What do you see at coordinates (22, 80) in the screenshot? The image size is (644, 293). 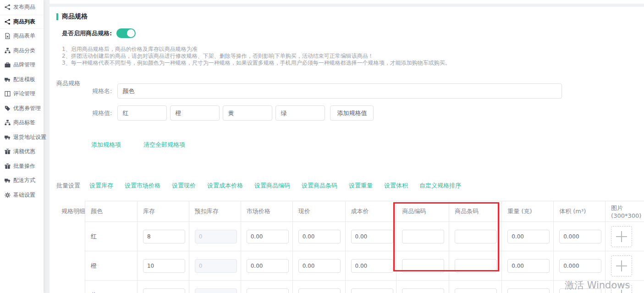 I see `sidebar-item-shipping-template: 配送模板` at bounding box center [22, 80].